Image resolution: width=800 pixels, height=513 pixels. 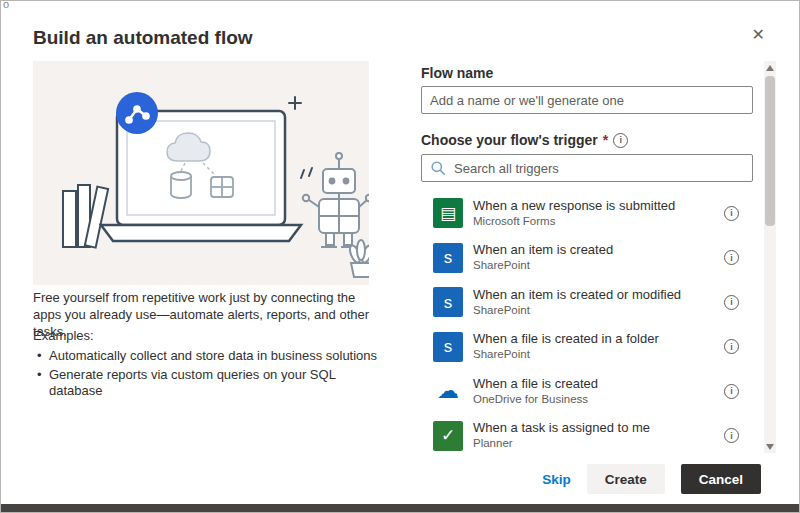 I want to click on trigger-service: OneDrive for Business, so click(x=536, y=400).